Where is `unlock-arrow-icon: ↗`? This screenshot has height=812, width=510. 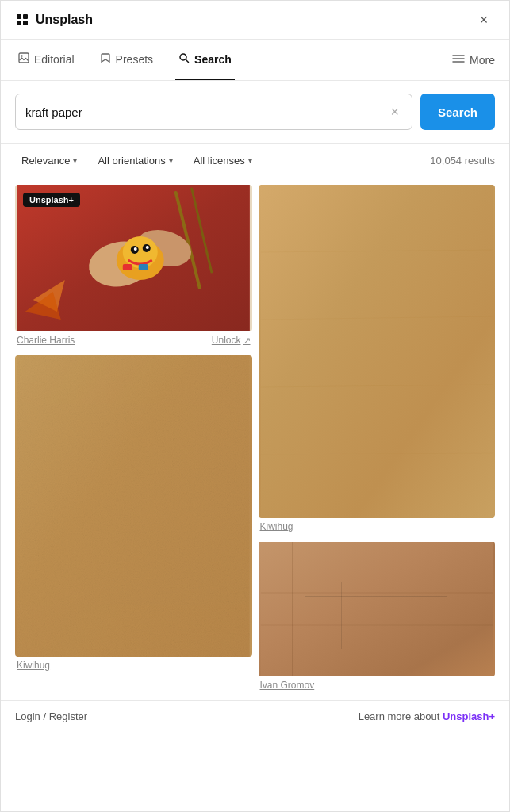
unlock-arrow-icon: ↗ is located at coordinates (247, 341).